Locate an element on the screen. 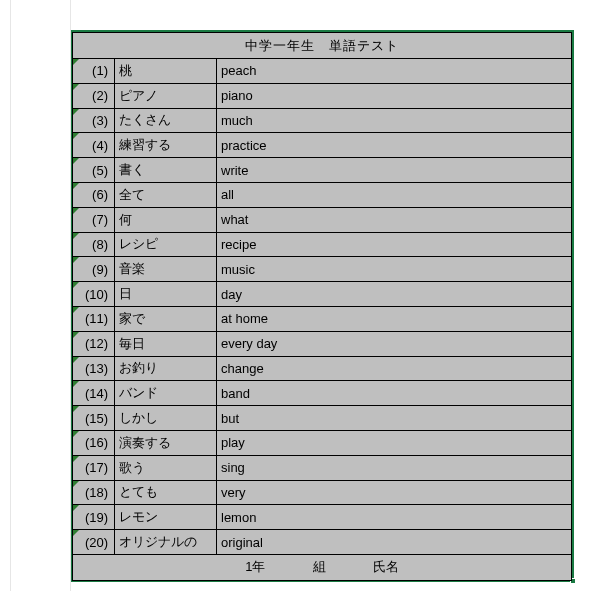 The width and height of the screenshot is (606, 591). japanese-word: 何 is located at coordinates (166, 220).